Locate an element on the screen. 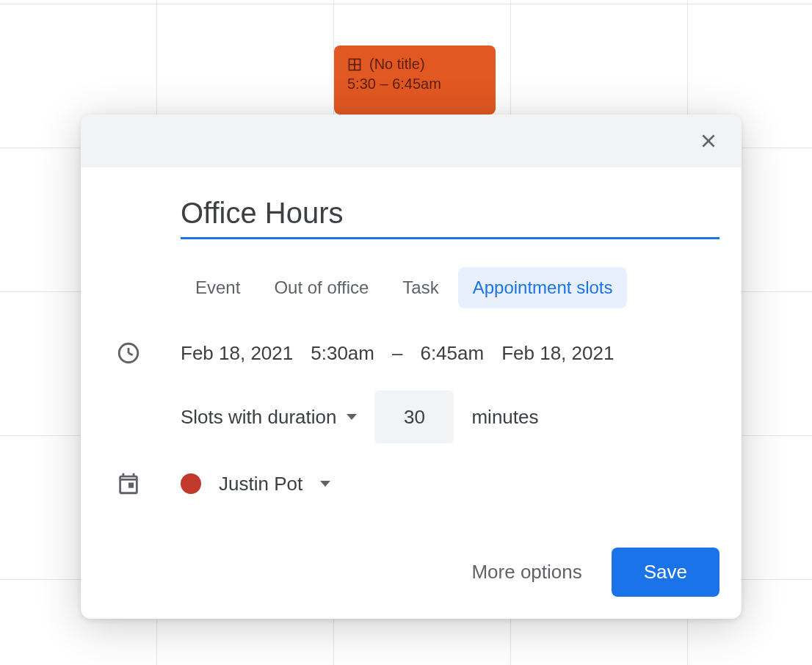  tab-appointment-slots: Appointment slots is located at coordinates (543, 288).